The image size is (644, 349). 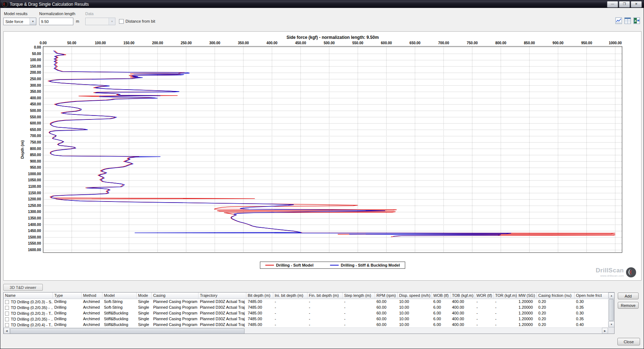 I want to click on column-header-trajectory: Trajectory, so click(x=222, y=296).